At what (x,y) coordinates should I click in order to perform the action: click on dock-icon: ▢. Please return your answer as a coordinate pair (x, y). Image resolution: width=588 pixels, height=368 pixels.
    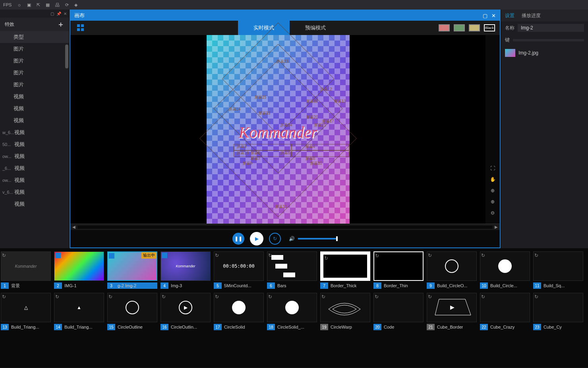
    Looking at the image, I should click on (52, 14).